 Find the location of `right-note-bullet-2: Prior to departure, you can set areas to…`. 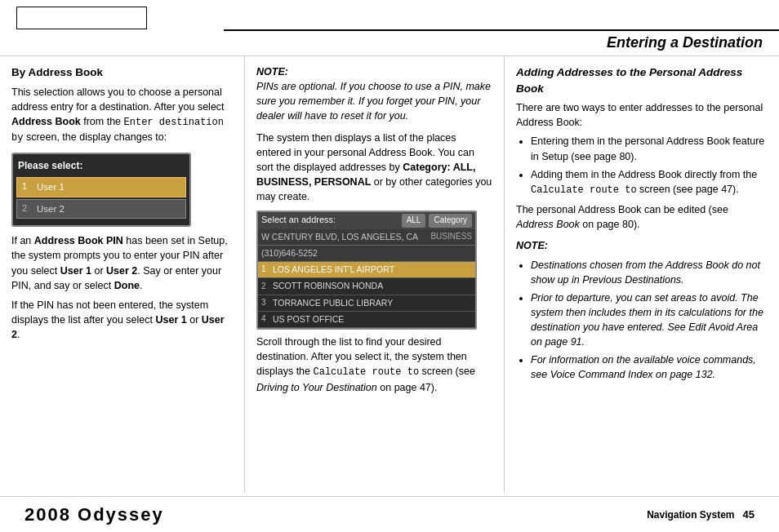

right-note-bullet-2: Prior to departure, you can set areas to… is located at coordinates (649, 320).